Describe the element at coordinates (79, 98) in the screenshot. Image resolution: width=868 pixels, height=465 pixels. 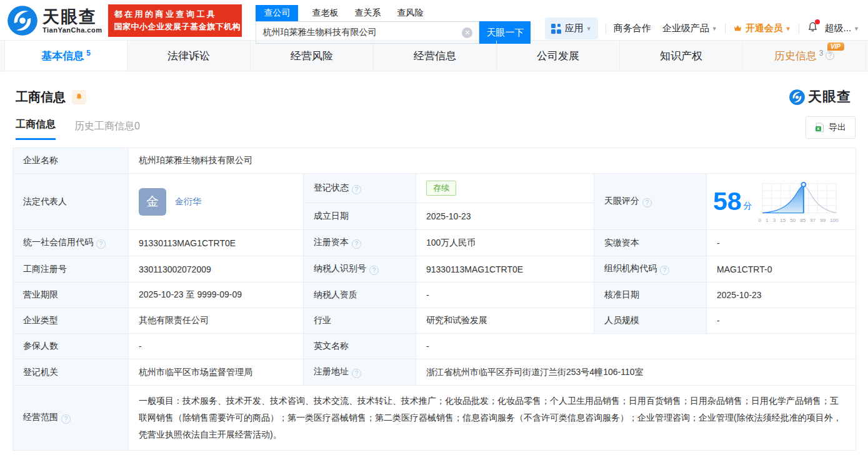
I see `monitor-bell-chip` at that location.